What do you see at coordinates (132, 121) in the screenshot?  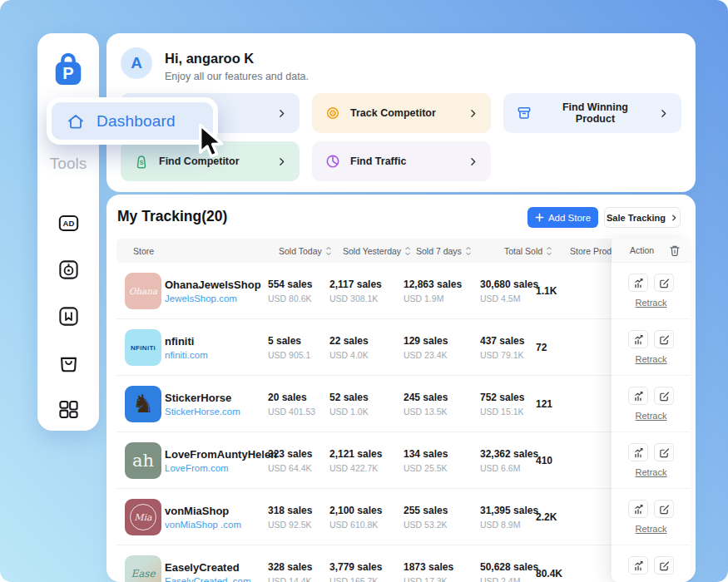 I see `sidebar-item-dashboard: Dashboard` at bounding box center [132, 121].